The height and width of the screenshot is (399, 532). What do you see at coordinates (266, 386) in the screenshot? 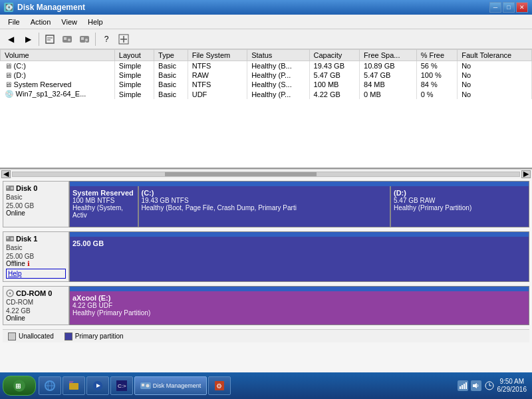
I see `taskbar: ⊞ C:> Disk Management ⚙` at bounding box center [266, 386].